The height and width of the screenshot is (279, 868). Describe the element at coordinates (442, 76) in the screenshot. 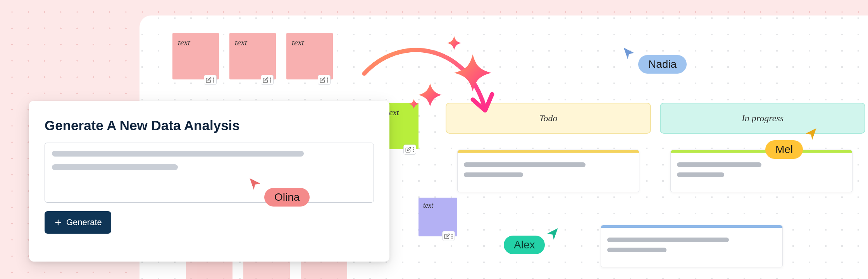

I see `sparkle-icon` at that location.